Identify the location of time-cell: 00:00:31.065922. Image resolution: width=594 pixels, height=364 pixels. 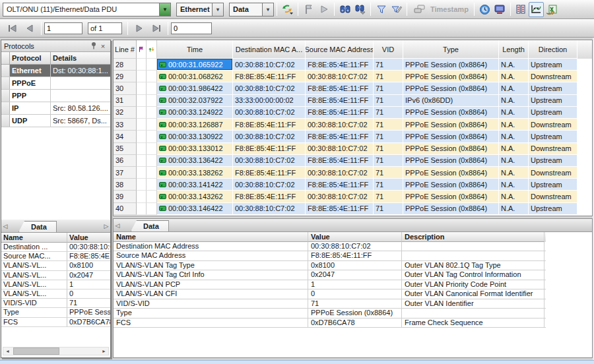
(195, 65).